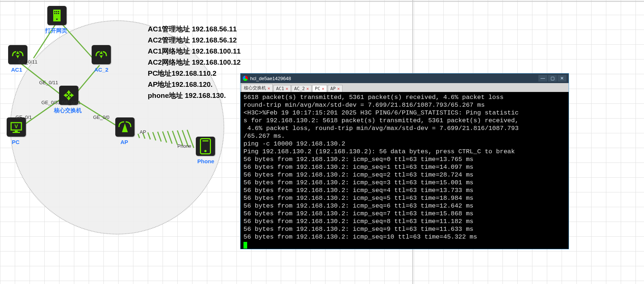  What do you see at coordinates (101, 55) in the screenshot?
I see `node-ac2` at bounding box center [101, 55].